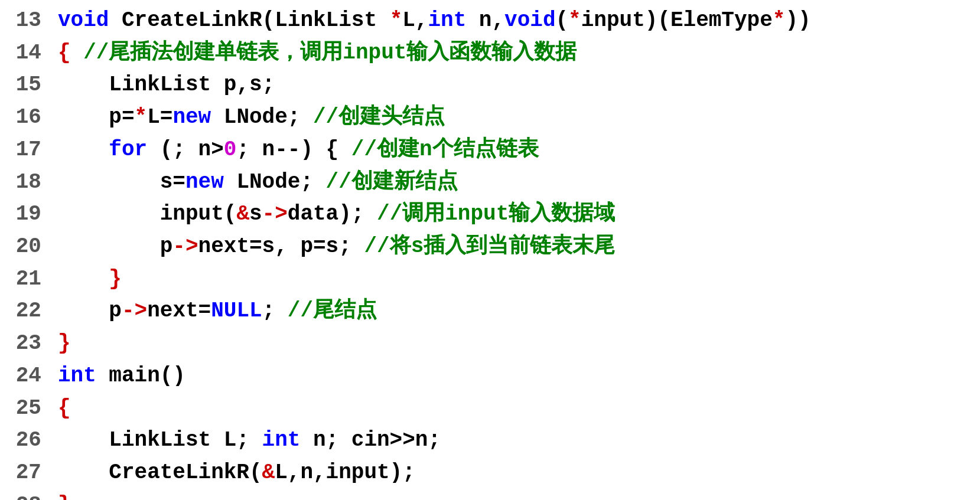  What do you see at coordinates (519, 215) in the screenshot?
I see `line-content: input(&s->data); //调用input输入数据域` at bounding box center [519, 215].